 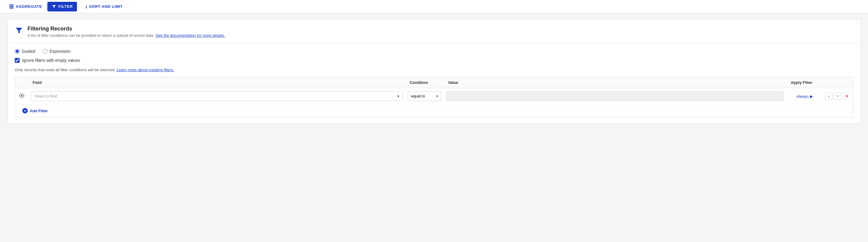 I want to click on add-filter-row: + Add Filter, so click(x=434, y=111).